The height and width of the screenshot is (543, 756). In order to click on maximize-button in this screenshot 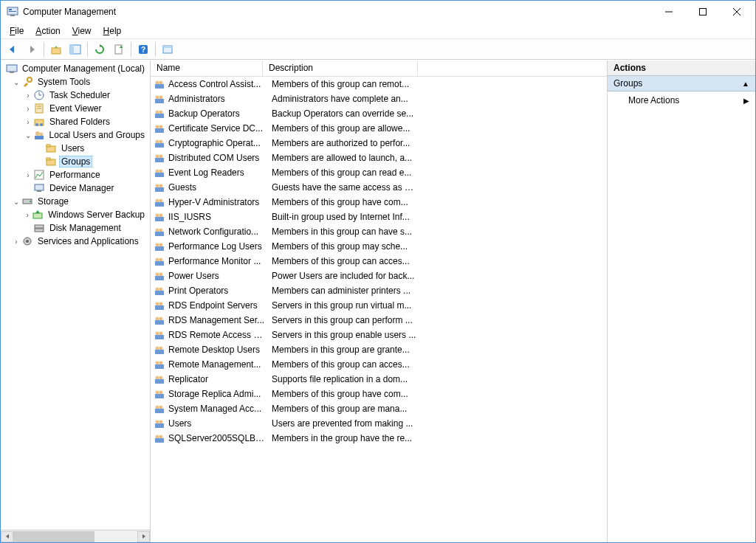, I will do `click(703, 12)`.